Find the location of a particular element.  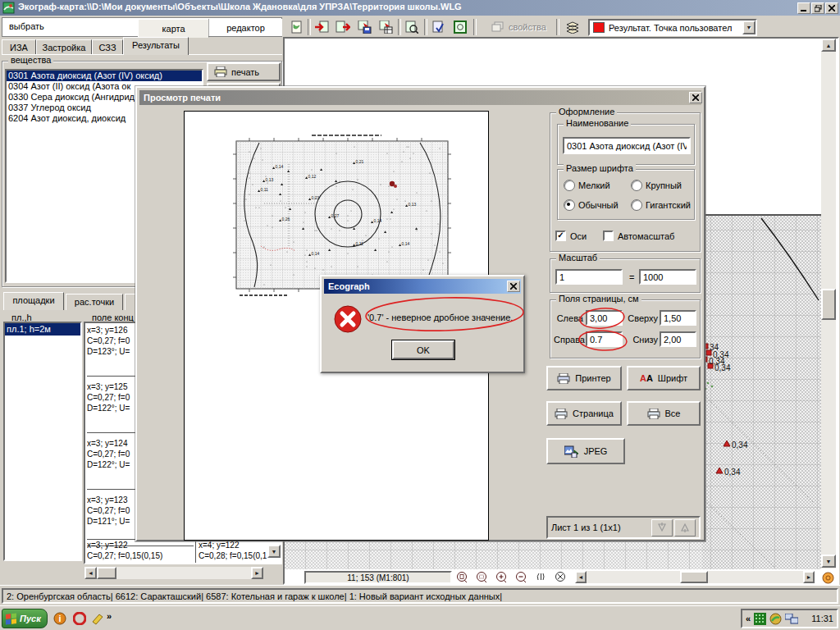

margins-group: Поля страницы, см Слева Сверху Справа Сн… is located at coordinates (625, 329).